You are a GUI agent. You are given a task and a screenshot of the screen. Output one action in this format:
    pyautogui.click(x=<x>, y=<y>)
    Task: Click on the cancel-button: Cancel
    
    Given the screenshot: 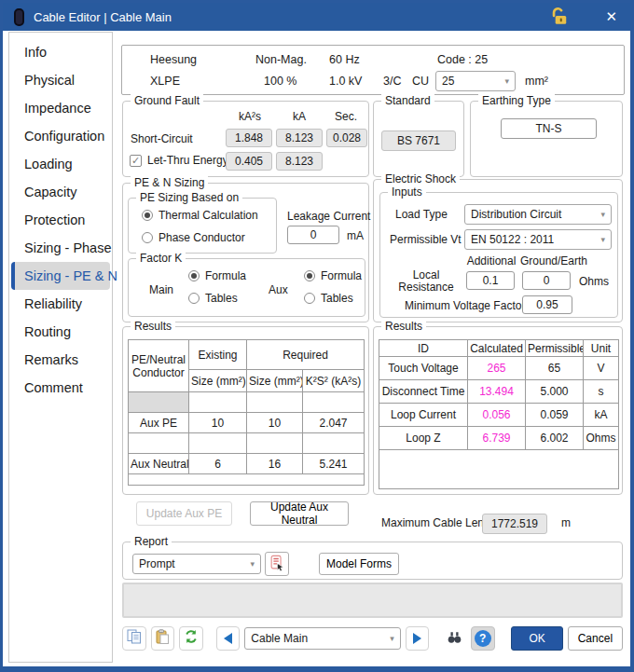 What is the action you would take?
    pyautogui.click(x=595, y=638)
    